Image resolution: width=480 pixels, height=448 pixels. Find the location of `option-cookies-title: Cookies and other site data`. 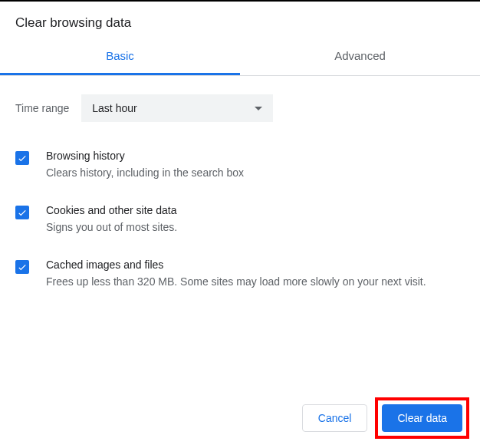

option-cookies-title: Cookies and other site data is located at coordinates (255, 210).